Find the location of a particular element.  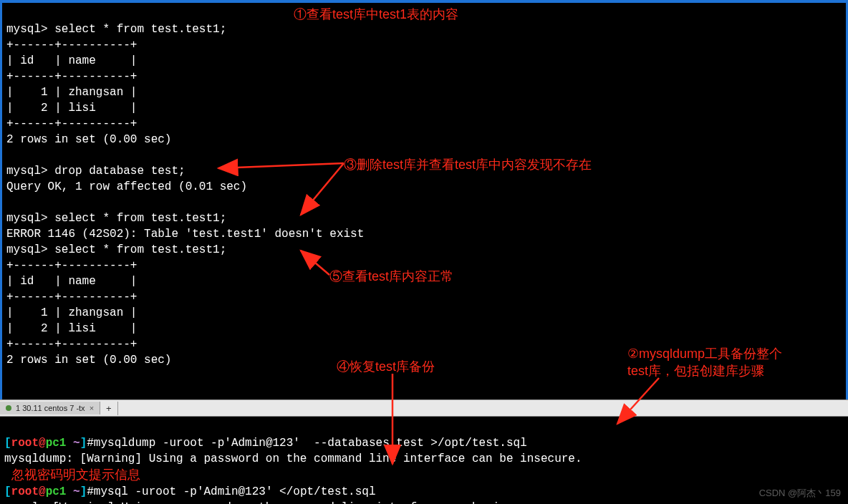

command-mysqldump: mysqldump -uroot -p'Admin@123' --databas… is located at coordinates (311, 443).